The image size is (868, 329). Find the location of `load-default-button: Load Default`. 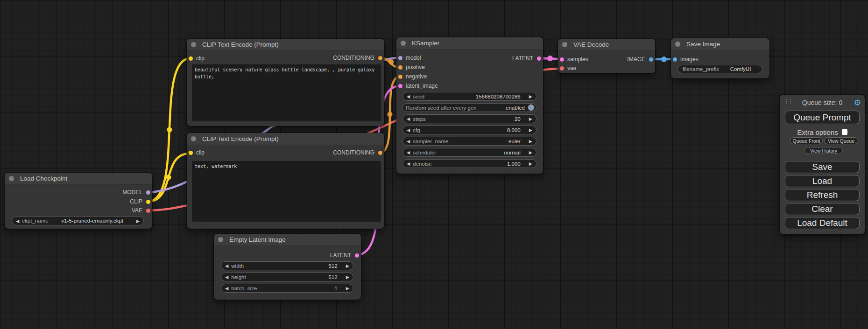

load-default-button: Load Default is located at coordinates (822, 223).